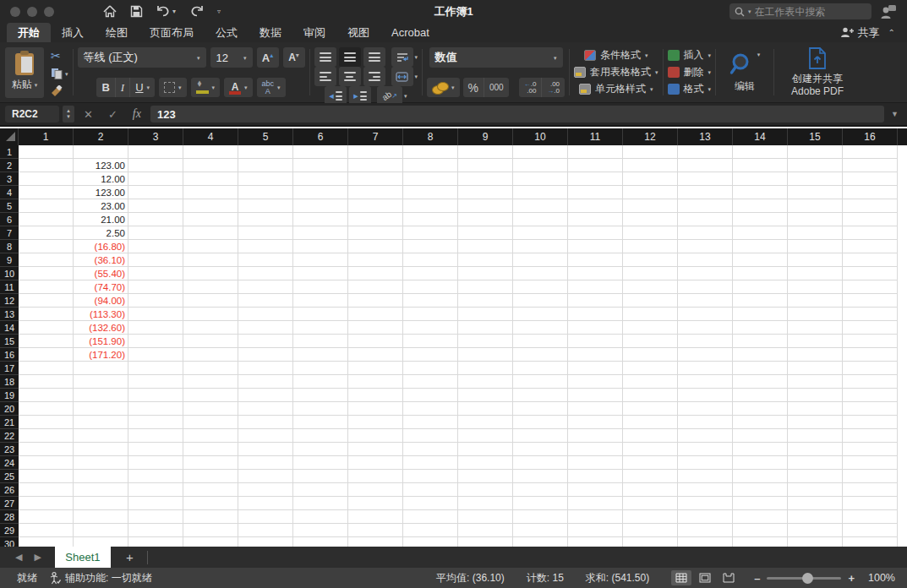 This screenshot has width=907, height=588. Describe the element at coordinates (156, 328) in the screenshot. I see `cell-R14C3` at that location.